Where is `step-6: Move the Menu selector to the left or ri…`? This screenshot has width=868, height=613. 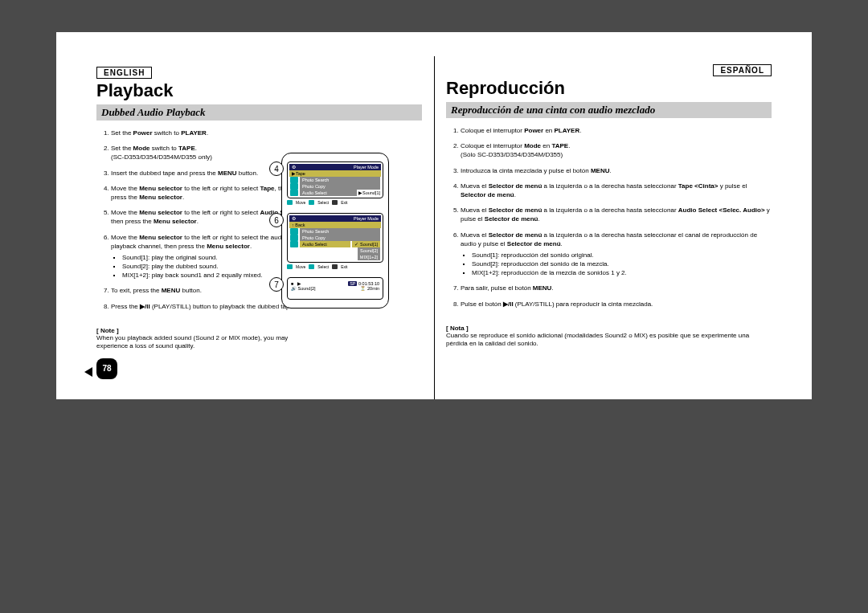
step-6: Move the Menu selector to the left or ri… is located at coordinates (209, 257).